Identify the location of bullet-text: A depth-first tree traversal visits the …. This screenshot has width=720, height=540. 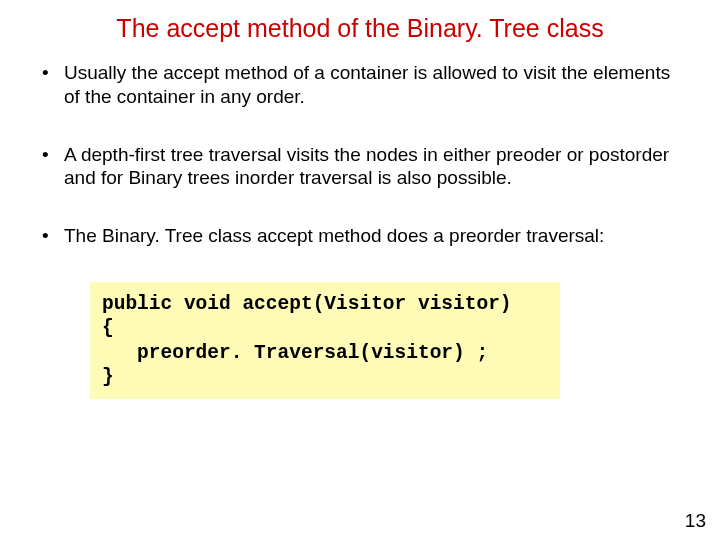
(369, 167).